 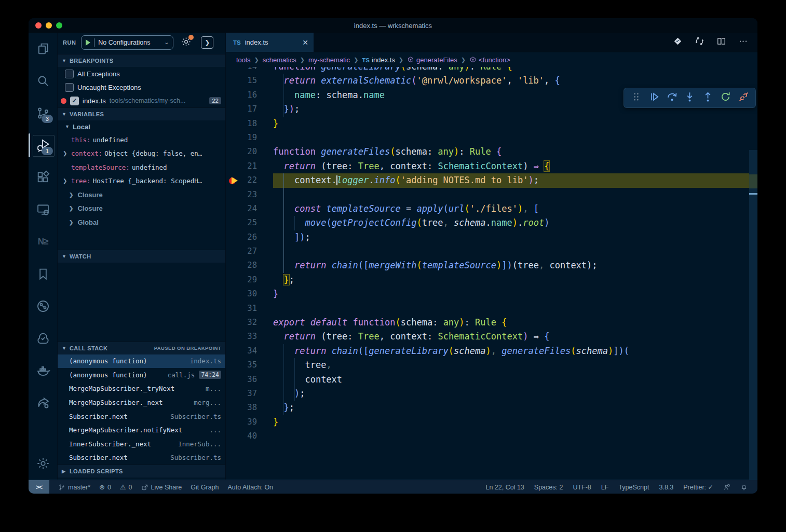 What do you see at coordinates (43, 49) in the screenshot?
I see `activity-item-files` at bounding box center [43, 49].